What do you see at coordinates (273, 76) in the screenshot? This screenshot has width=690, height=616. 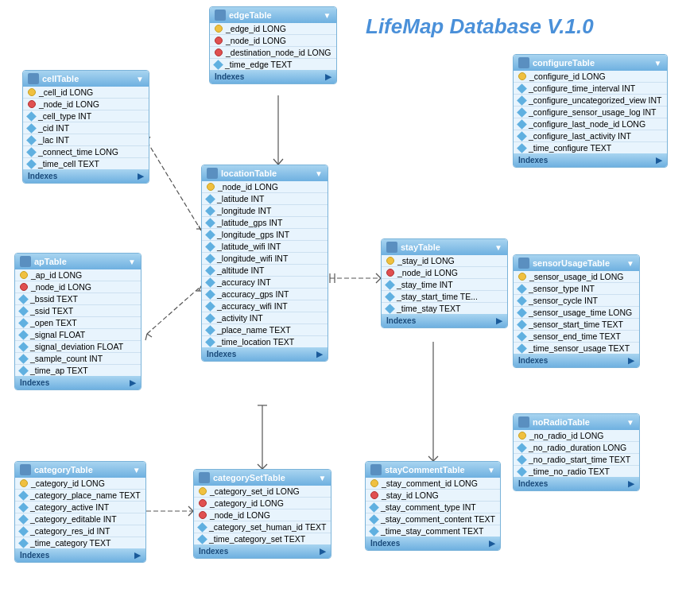 I see `table-footer-edgeTable: Indexes ▶` at bounding box center [273, 76].